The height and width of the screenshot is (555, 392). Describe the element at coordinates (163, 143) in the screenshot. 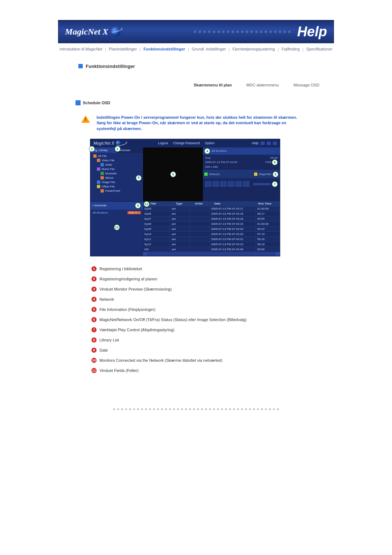

I see `menu-logout: Logout` at that location.